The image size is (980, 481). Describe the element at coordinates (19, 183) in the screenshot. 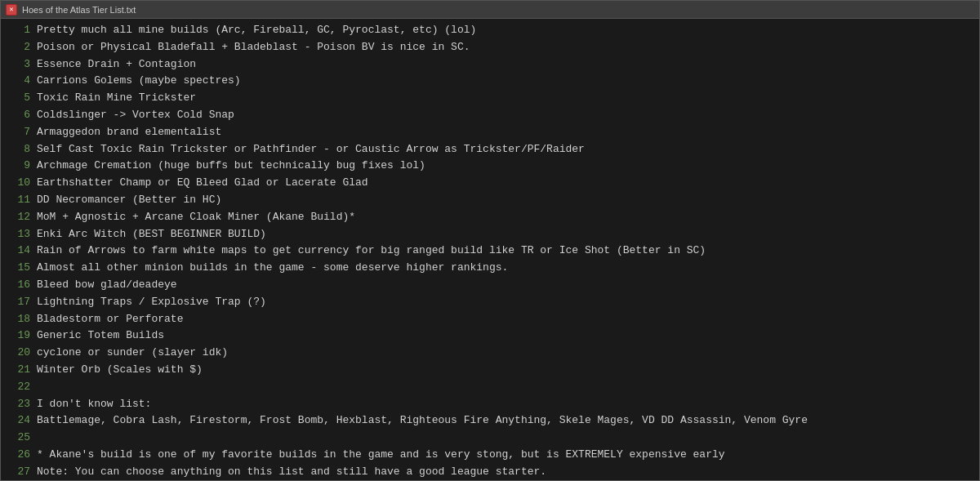

I see `line-number: 10` at that location.